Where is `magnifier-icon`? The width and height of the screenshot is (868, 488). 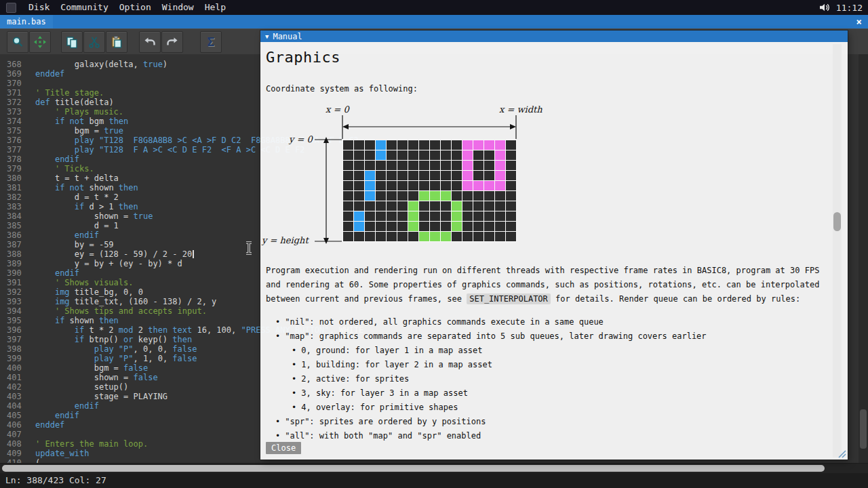
magnifier-icon is located at coordinates (18, 42).